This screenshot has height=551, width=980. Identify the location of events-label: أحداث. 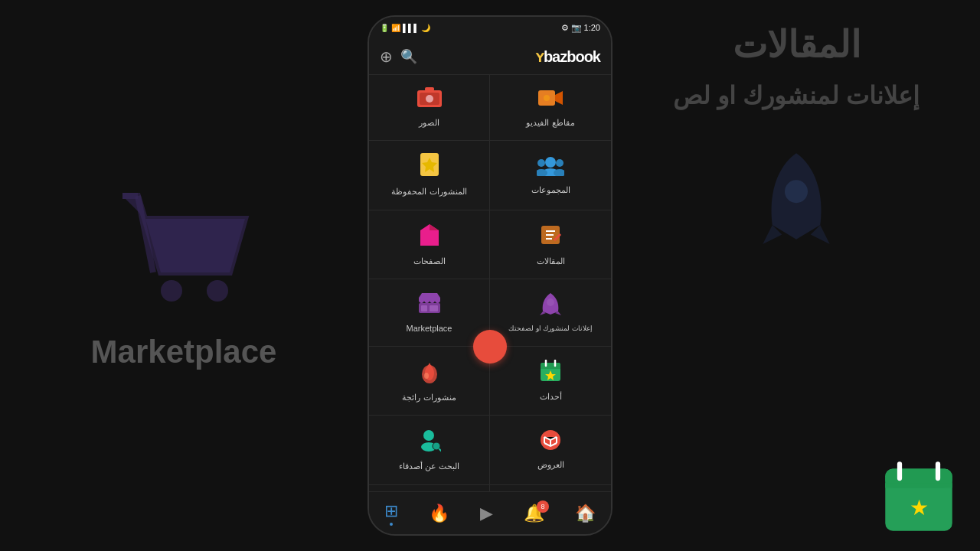
(551, 396).